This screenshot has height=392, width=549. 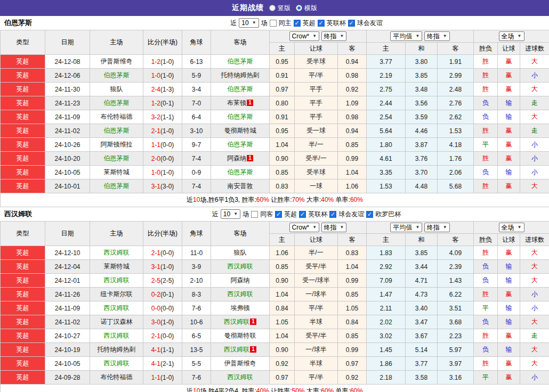 What do you see at coordinates (197, 117) in the screenshot?
I see `corners-cell: 6-4` at bounding box center [197, 117].